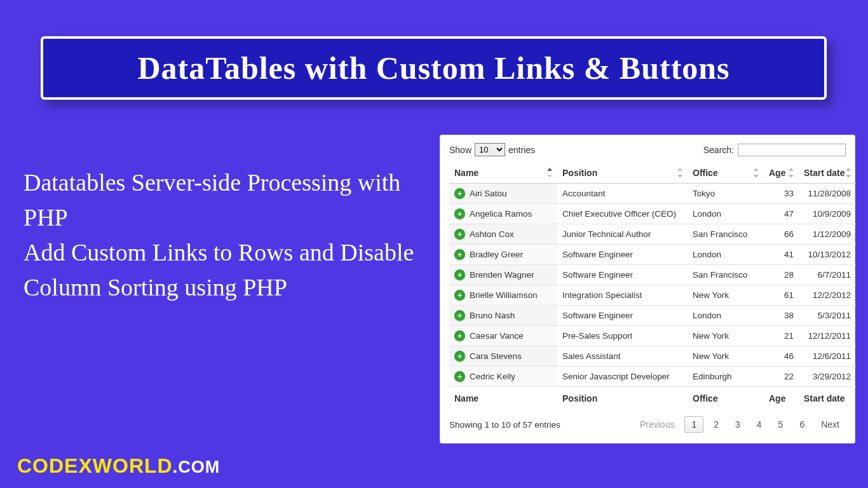 The height and width of the screenshot is (488, 868). Describe the element at coordinates (433, 68) in the screenshot. I see `title-banner: DataTables with Custom Links & Buttons` at that location.